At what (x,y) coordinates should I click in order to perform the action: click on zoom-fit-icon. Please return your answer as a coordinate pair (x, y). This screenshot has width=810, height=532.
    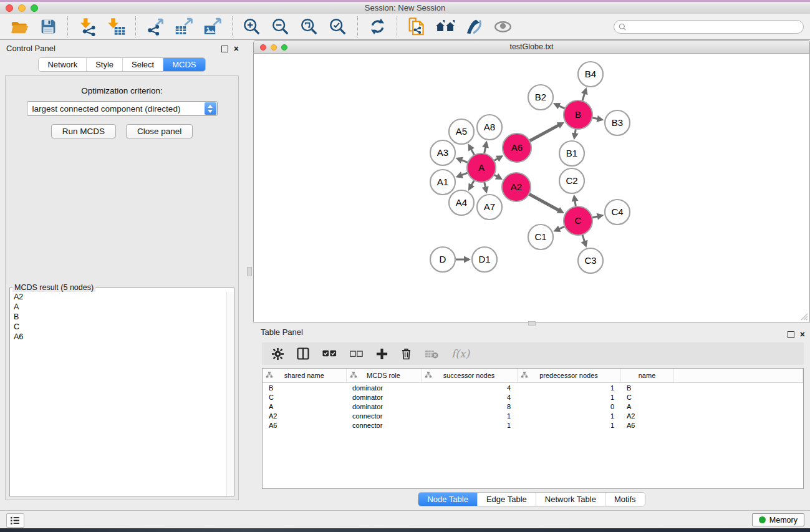
    Looking at the image, I should click on (309, 27).